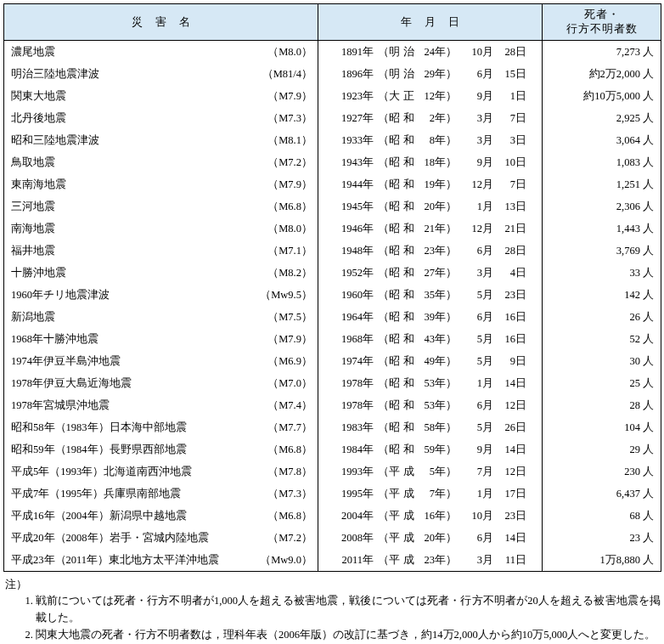  What do you see at coordinates (601, 206) in the screenshot?
I see `table-row-deaths: 2,306 人` at bounding box center [601, 206].